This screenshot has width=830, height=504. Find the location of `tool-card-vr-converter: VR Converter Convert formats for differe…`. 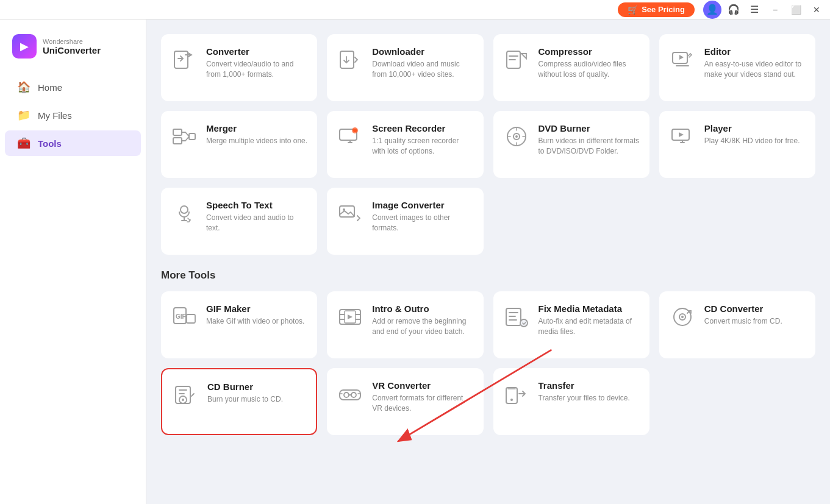

tool-card-vr-converter: VR Converter Convert formats for differe… is located at coordinates (405, 402).